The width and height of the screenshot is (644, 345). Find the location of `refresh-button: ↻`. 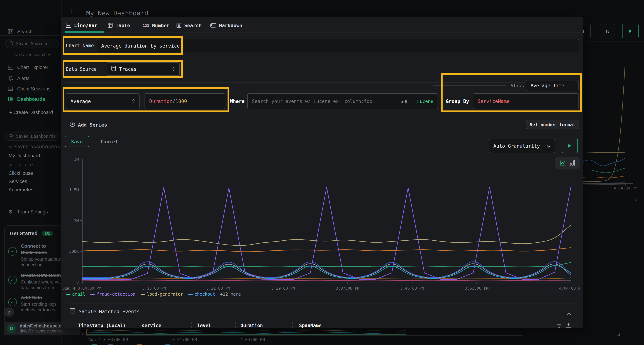

refresh-button: ↻ is located at coordinates (608, 31).